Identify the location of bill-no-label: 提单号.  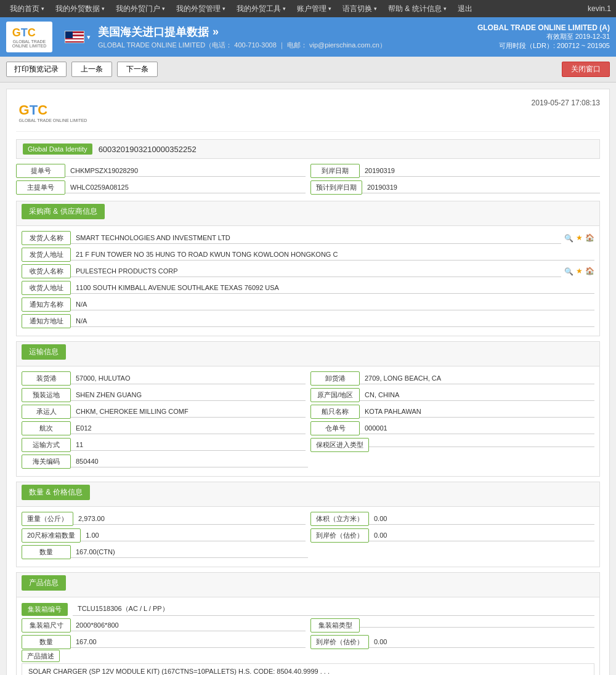
(41, 171).